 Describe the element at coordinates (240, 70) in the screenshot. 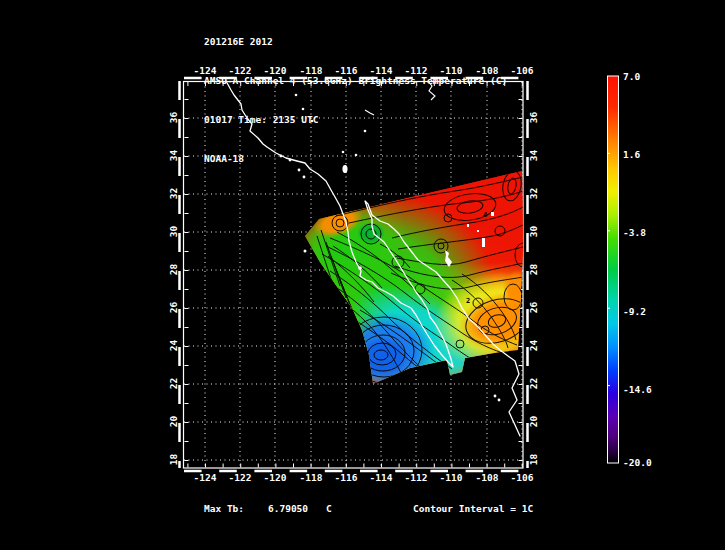

I see `lon-label-top: -122` at that location.